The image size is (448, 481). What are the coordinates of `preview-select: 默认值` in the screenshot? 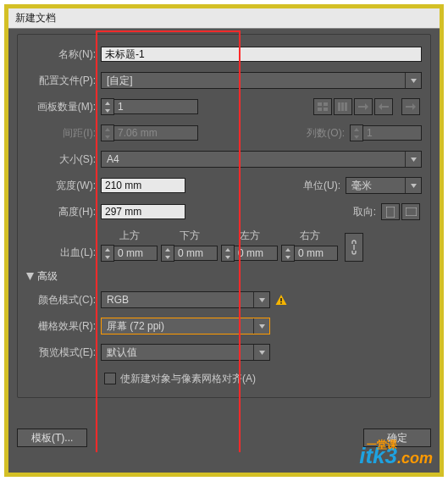 It's located at (185, 352).